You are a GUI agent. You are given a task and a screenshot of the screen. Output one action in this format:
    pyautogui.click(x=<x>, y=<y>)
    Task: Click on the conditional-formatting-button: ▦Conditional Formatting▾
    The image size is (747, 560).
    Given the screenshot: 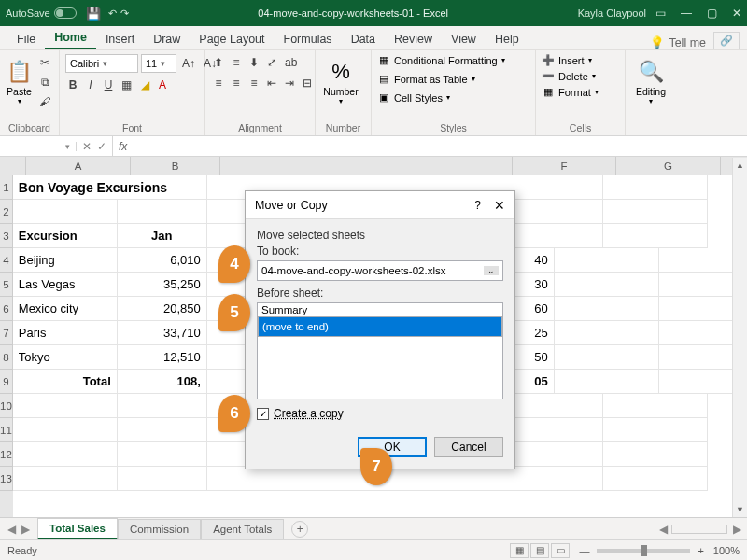 What is the action you would take?
    pyautogui.click(x=441, y=60)
    